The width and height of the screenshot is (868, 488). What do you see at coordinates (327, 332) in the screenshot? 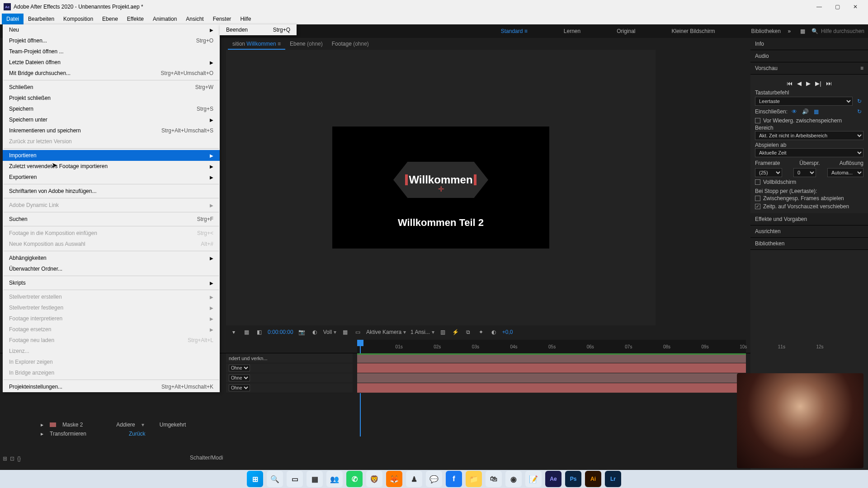
I see `resolution-dropdown: Voll` at bounding box center [327, 332].